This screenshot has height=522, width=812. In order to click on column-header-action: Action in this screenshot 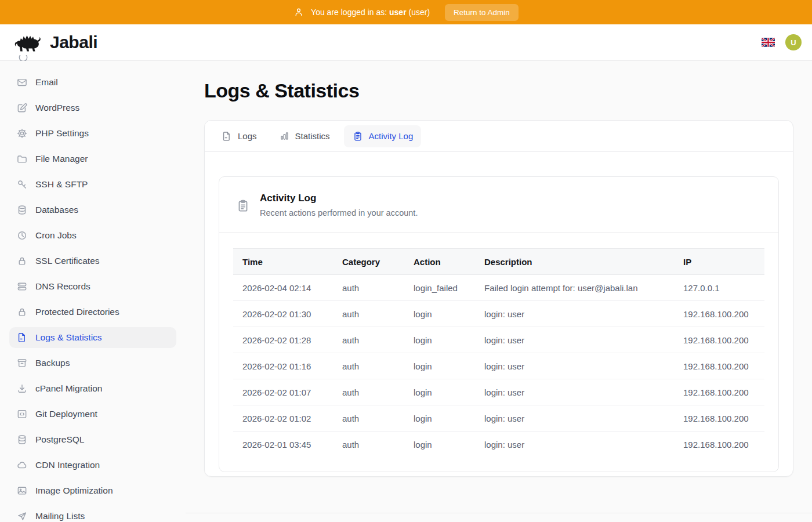, I will do `click(440, 262)`.